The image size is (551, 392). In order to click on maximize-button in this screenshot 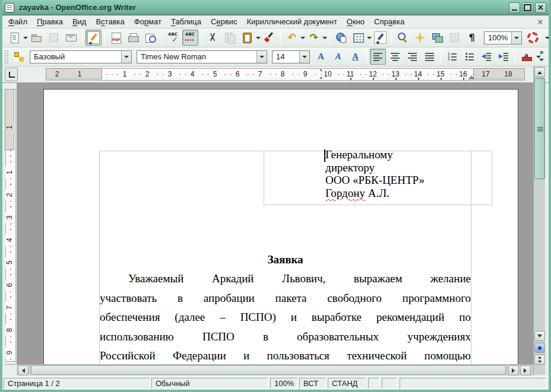, I will do `click(527, 8)`.